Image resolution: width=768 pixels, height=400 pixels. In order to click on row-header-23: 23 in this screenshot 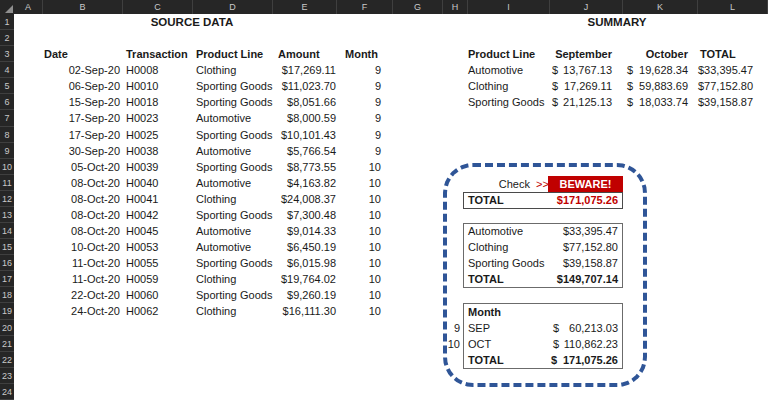, I will do `click(7, 376)`.